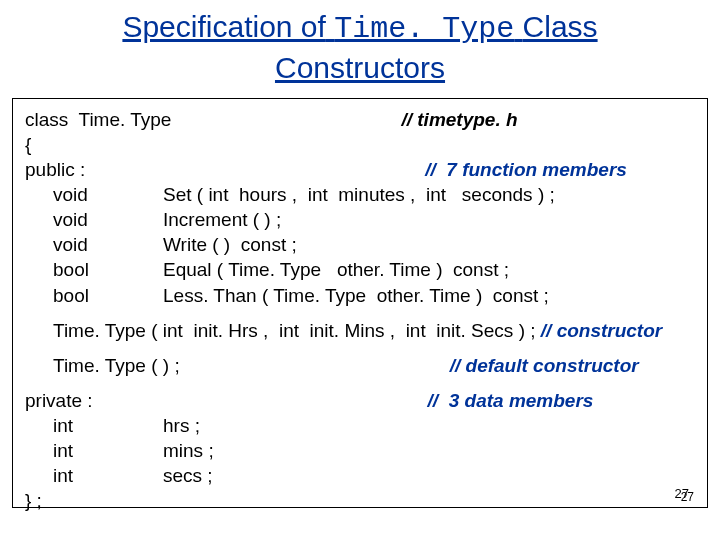 This screenshot has height=540, width=720. Describe the element at coordinates (688, 497) in the screenshot. I see `page-number-overlay: 27` at that location.